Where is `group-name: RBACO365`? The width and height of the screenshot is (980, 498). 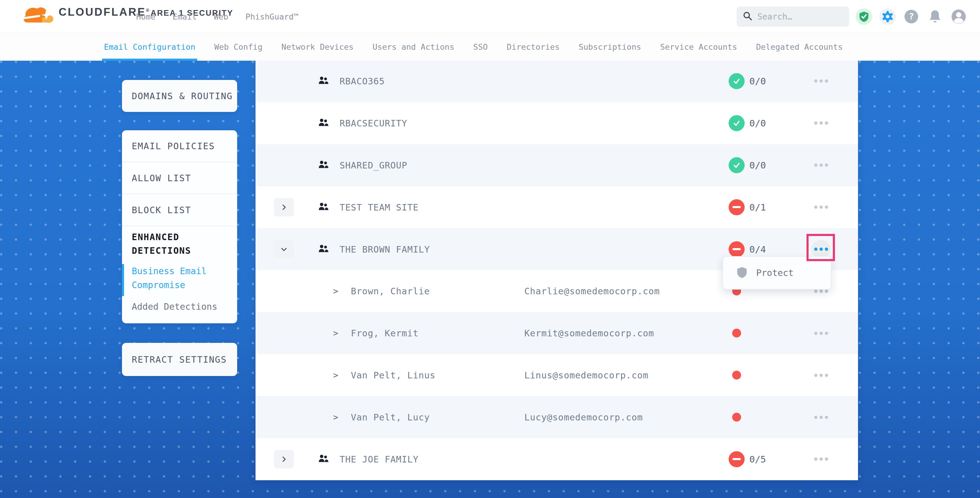 group-name: RBACO365 is located at coordinates (362, 81).